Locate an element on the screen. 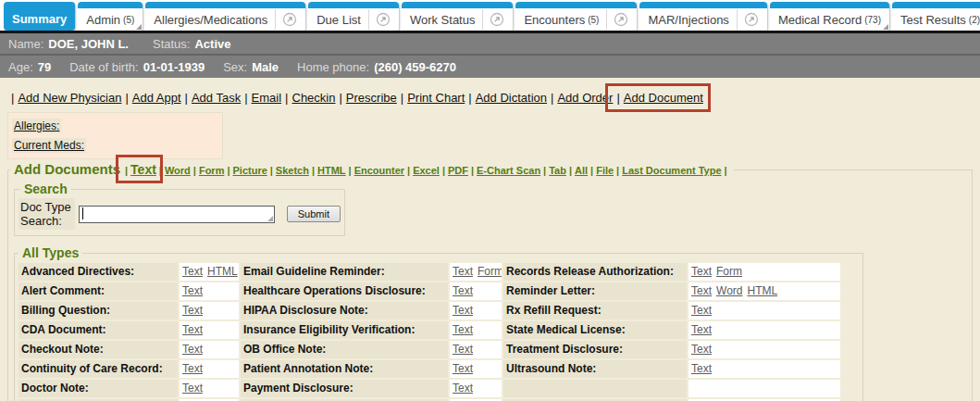 Image resolution: width=980 pixels, height=401 pixels. tab-test-results: Test Results(2) is located at coordinates (937, 17).